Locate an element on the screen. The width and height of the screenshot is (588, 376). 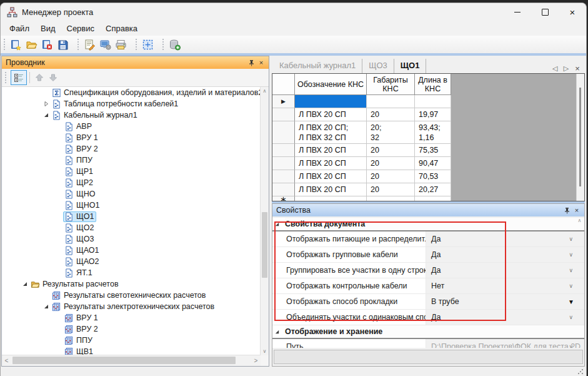
tree-node: АВР is located at coordinates (79, 126).